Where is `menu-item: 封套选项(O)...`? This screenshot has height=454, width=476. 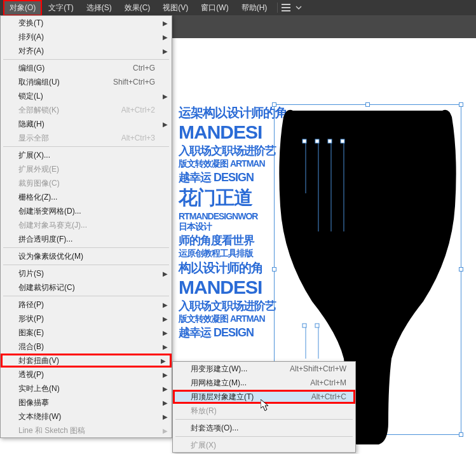
menu-item: 封套选项(O)... is located at coordinates (264, 428).